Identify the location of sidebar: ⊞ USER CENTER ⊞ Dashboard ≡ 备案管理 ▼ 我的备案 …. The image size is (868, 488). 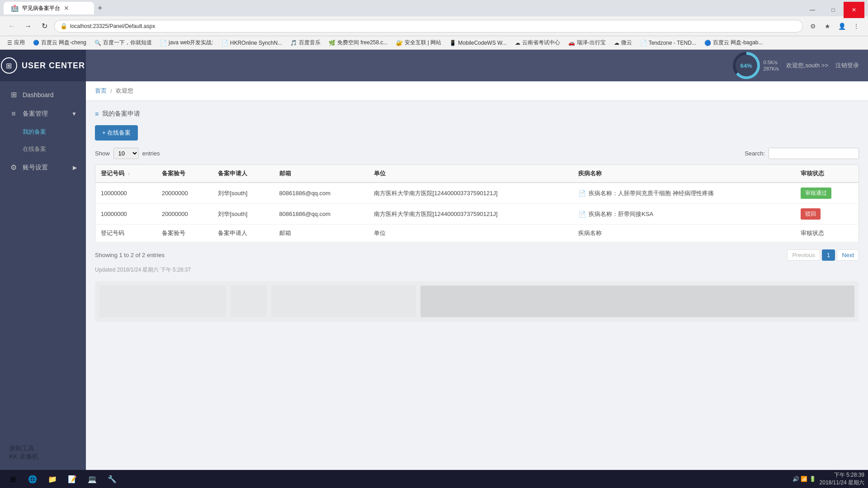
(43, 269).